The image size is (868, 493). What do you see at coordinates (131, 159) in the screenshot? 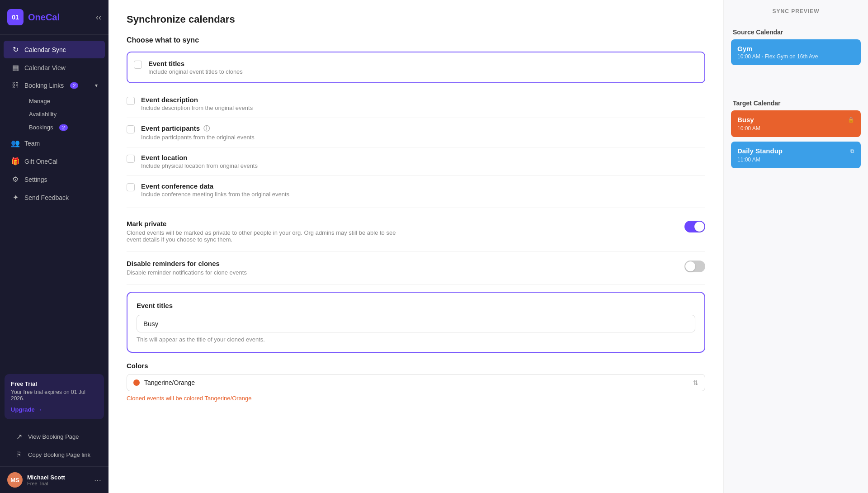
I see `event-location-checkbox` at bounding box center [131, 159].